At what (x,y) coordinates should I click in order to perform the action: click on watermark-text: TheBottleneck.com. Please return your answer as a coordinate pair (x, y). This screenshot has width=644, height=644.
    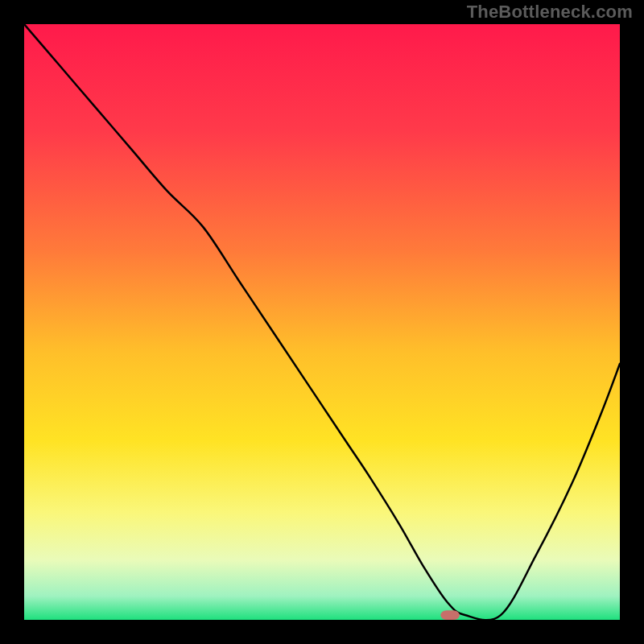
    Looking at the image, I should click on (550, 12).